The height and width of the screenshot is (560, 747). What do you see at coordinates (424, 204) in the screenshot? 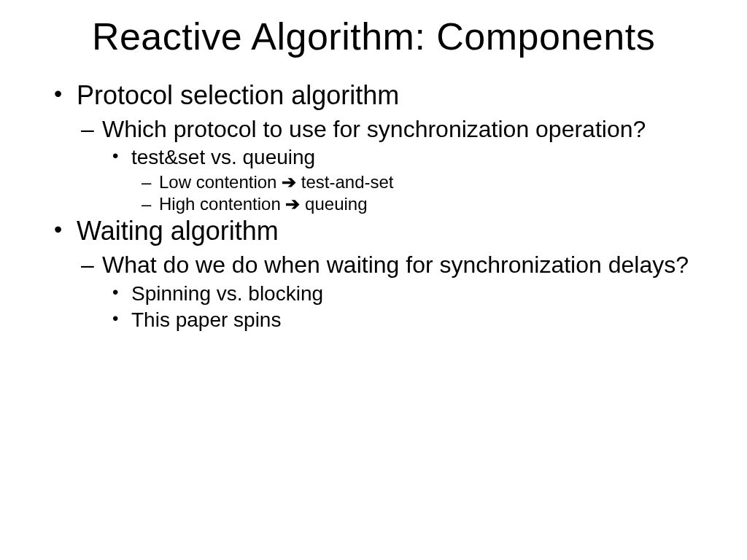
I see `bullet-level4: High contention ➔ queuing` at bounding box center [424, 204].